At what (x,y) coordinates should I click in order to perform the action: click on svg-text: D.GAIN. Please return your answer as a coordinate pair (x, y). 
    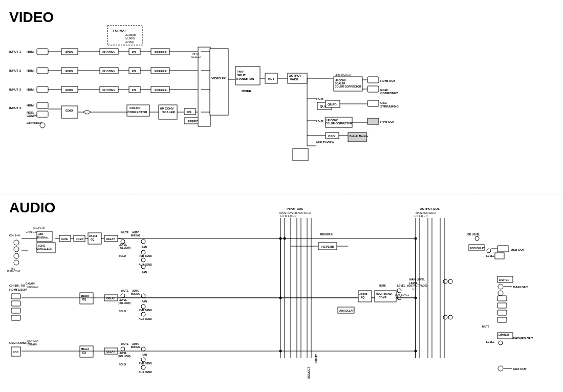
    Looking at the image, I should click on (32, 344).